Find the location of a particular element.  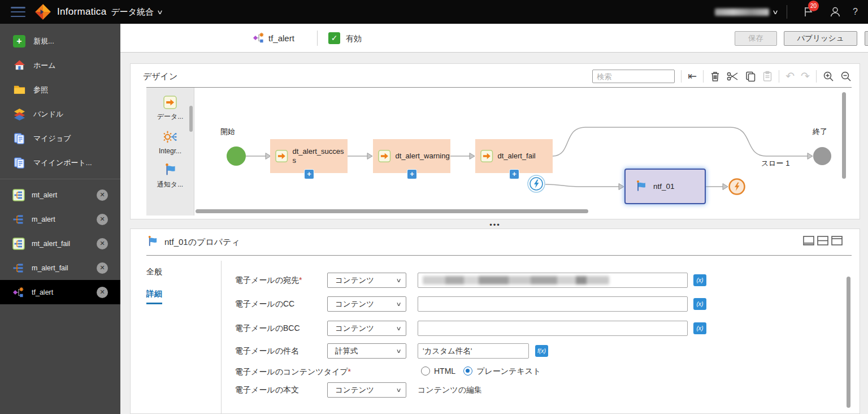

data-task-node-3: dt_alert_fail is located at coordinates (514, 156).